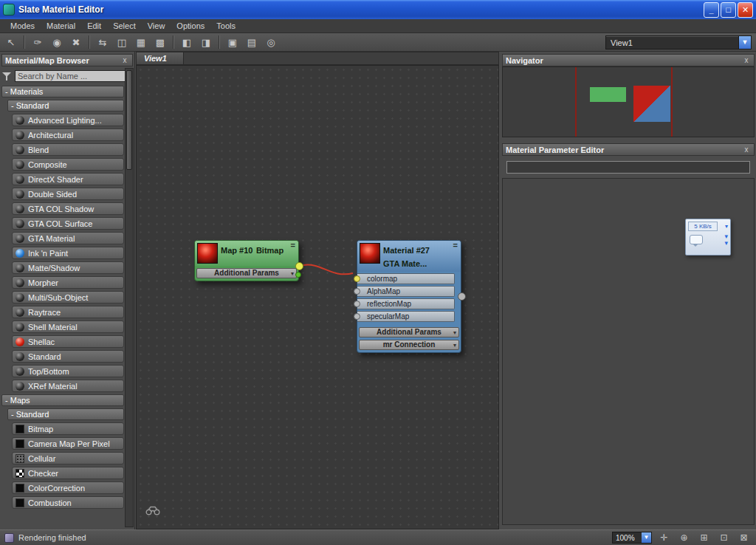 Image resolution: width=756 pixels, height=545 pixels. What do you see at coordinates (378, 10) in the screenshot?
I see `titlebar: Slate Material Editor _ □ ✕` at bounding box center [378, 10].